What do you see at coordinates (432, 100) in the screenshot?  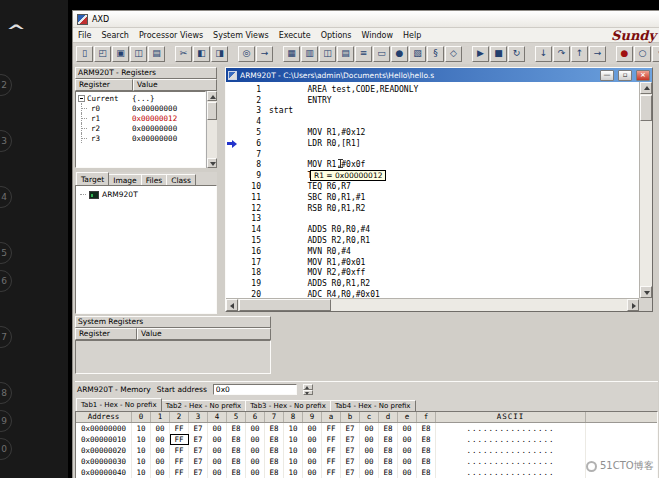 I see `code-line: 2 ENTRY` at bounding box center [432, 100].